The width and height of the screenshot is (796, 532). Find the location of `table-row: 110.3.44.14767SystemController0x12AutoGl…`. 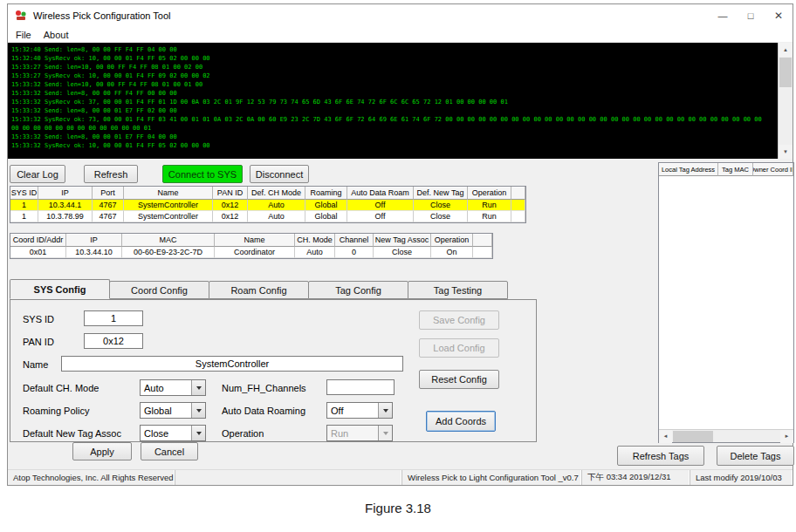

table-row: 110.3.44.14767SystemController0x12AutoGl… is located at coordinates (268, 206).